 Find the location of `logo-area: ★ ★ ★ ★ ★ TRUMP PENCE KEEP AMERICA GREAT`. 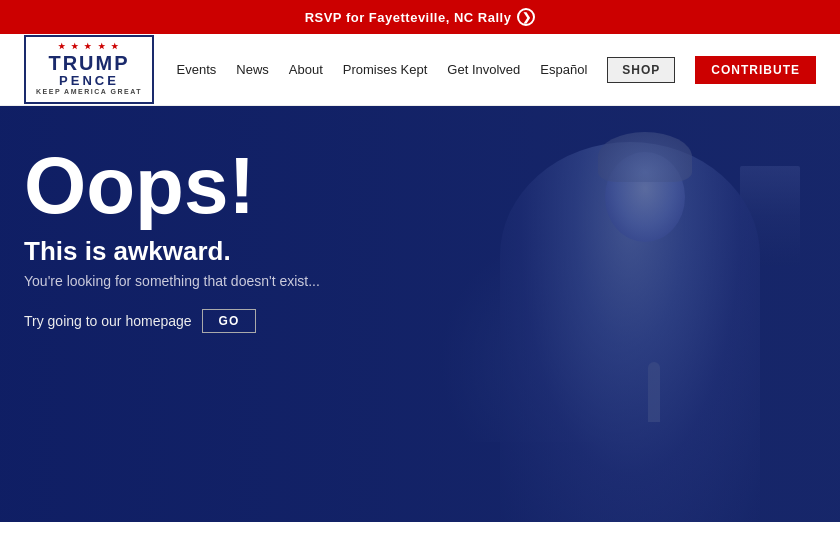

logo-area: ★ ★ ★ ★ ★ TRUMP PENCE KEEP AMERICA GREAT is located at coordinates (89, 70).